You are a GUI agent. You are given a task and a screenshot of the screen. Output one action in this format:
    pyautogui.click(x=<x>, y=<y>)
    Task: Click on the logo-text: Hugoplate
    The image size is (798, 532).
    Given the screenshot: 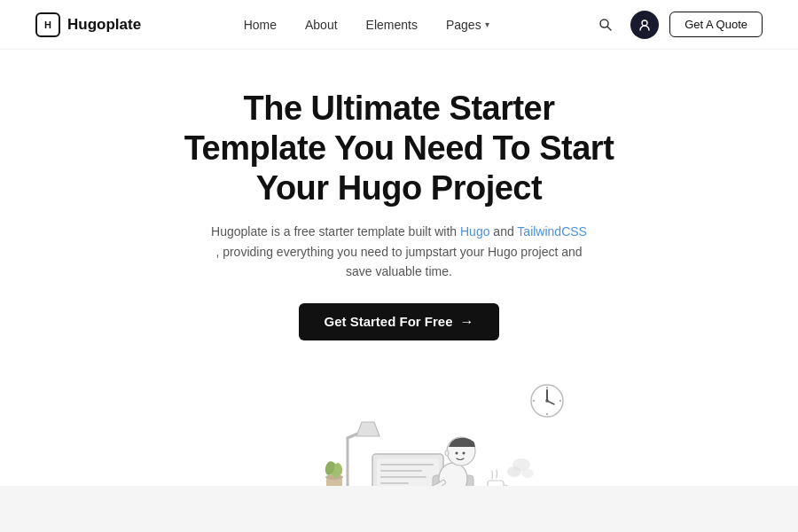 What is the action you would take?
    pyautogui.click(x=105, y=25)
    